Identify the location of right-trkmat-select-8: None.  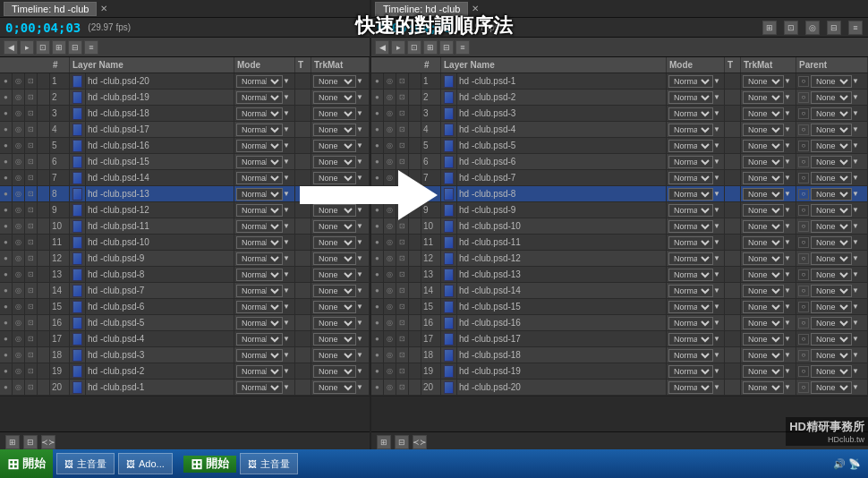
(763, 194).